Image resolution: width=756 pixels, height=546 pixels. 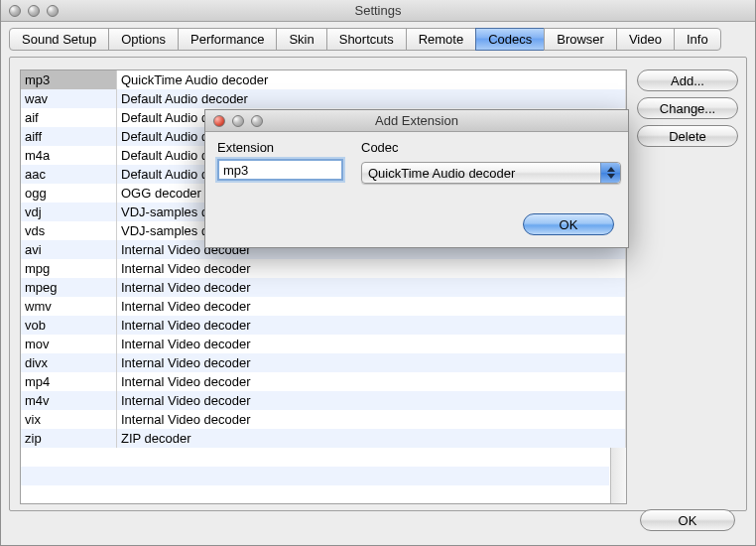 What do you see at coordinates (441, 173) in the screenshot?
I see `codec-select-value: QuickTime Audio decoder` at bounding box center [441, 173].